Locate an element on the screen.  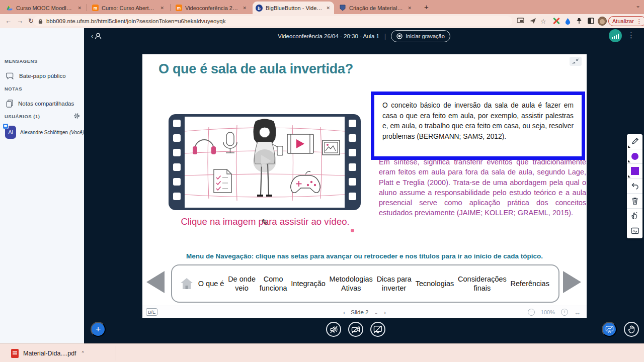
tab-curso-aberto: m Curso: Curso Aberto Moo ✕ is located at coordinates (128, 8).